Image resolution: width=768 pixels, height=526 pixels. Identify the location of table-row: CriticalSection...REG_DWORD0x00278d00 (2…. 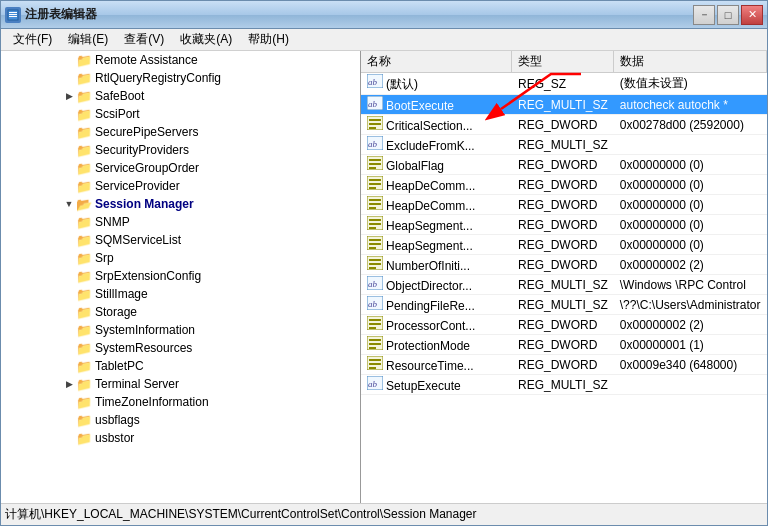
(564, 125).